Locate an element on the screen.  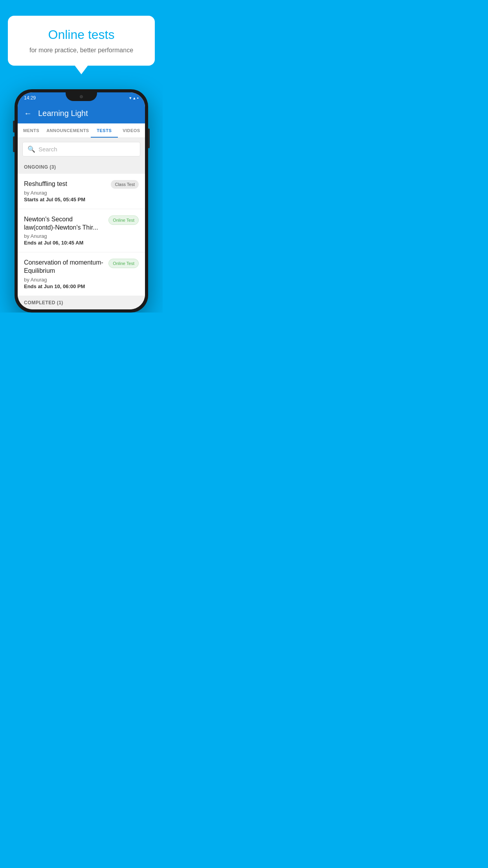
test-info: Reshuffling test by Anurag Starts at Jul… is located at coordinates (68, 191).